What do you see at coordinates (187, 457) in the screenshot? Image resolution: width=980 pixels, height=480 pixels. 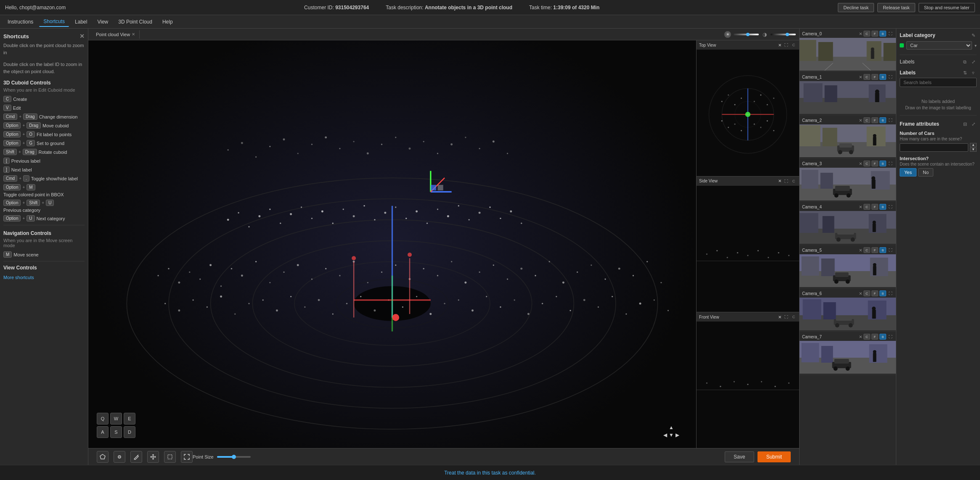 I see `fullscreen-button` at bounding box center [187, 457].